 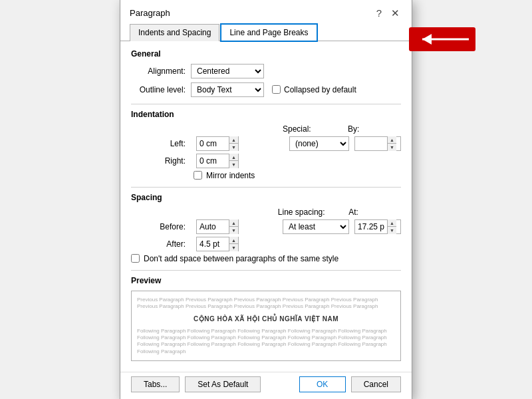 What do you see at coordinates (227, 90) in the screenshot?
I see `outline-select: Body Text Level 1 Level 2` at bounding box center [227, 90].